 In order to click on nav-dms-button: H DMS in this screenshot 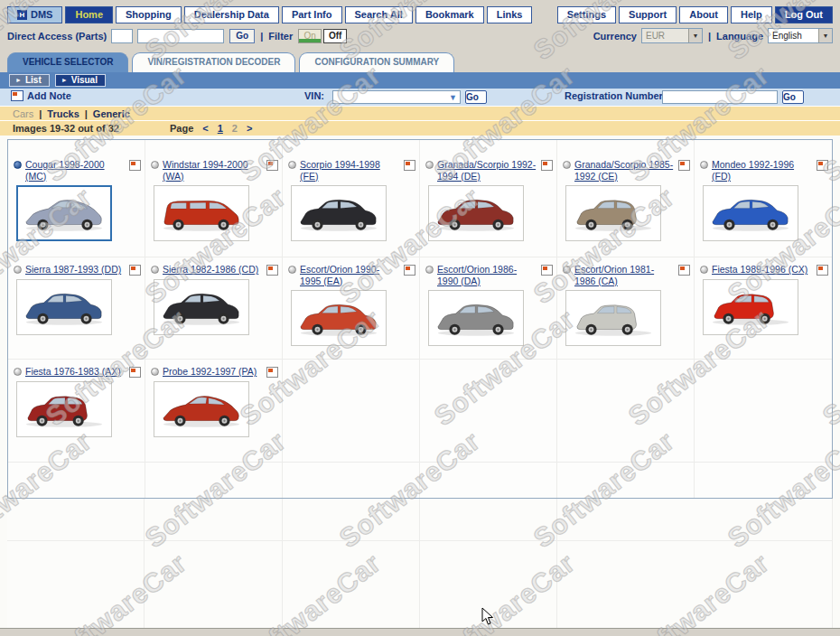, I will do `click(34, 14)`.